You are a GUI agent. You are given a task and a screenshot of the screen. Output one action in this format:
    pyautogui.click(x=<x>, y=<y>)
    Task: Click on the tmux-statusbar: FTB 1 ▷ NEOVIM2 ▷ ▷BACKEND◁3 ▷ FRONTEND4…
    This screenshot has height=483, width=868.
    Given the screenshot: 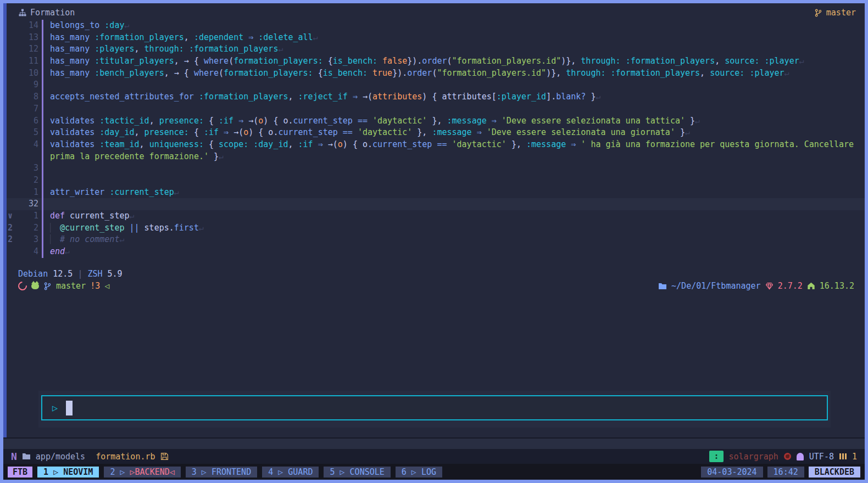 What is the action you would take?
    pyautogui.click(x=434, y=472)
    